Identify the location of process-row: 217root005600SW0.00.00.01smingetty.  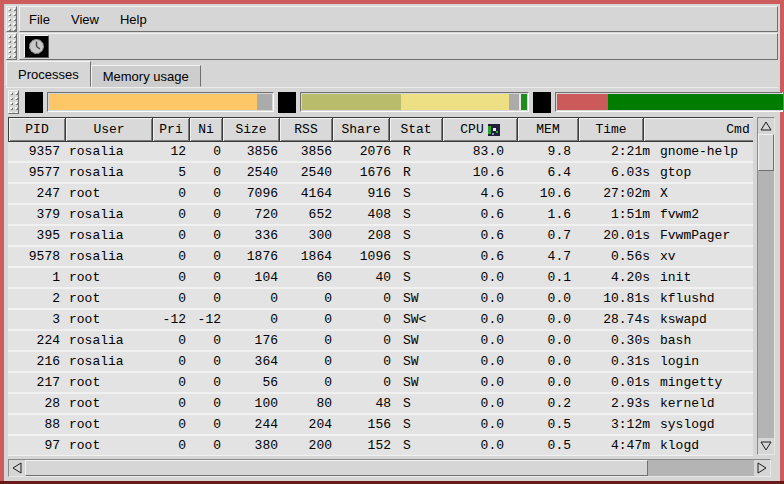
(380, 384).